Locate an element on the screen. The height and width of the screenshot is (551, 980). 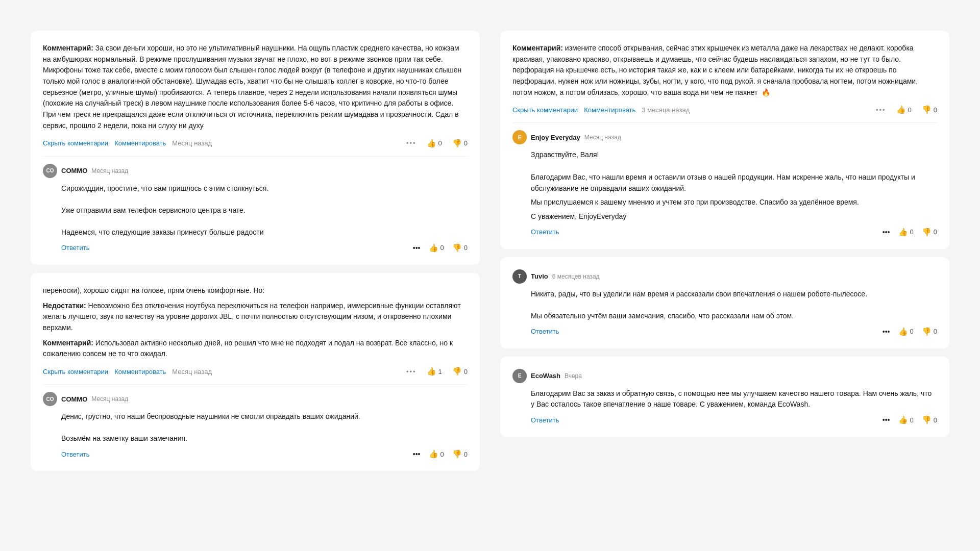
reply-link-2: Ответить is located at coordinates (76, 454).